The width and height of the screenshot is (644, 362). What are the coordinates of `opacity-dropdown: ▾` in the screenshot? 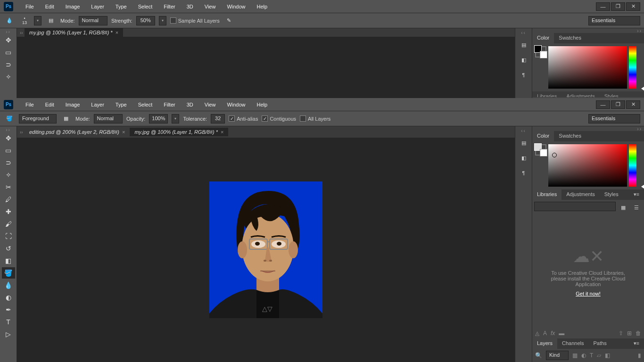 It's located at (175, 119).